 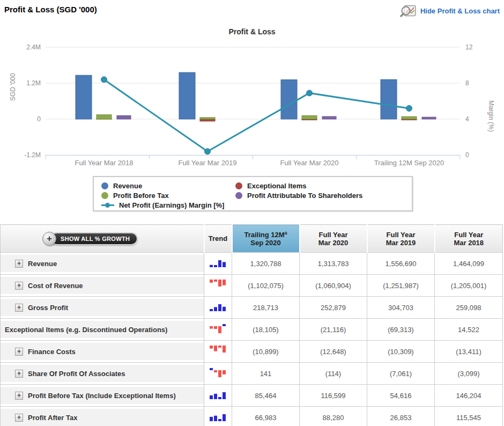 I want to click on column-header-fy-mar-2019: Full Year Mar 2019, so click(x=401, y=239).